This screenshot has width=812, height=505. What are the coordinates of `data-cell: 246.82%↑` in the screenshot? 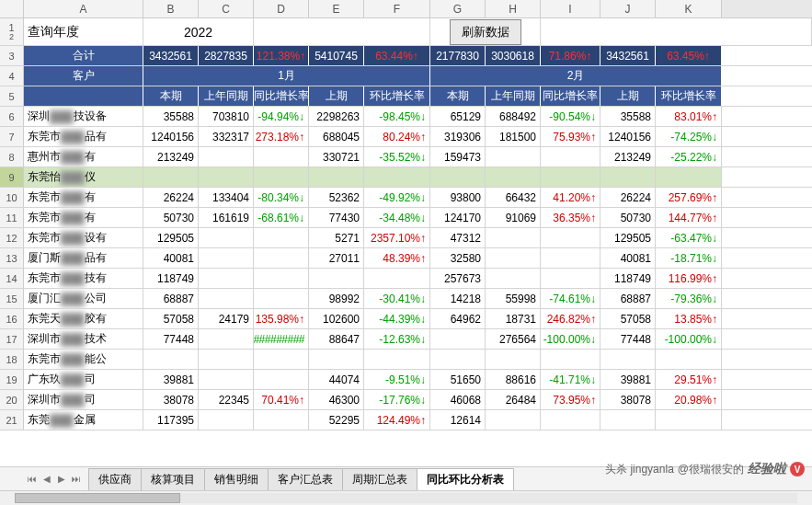 It's located at (570, 318).